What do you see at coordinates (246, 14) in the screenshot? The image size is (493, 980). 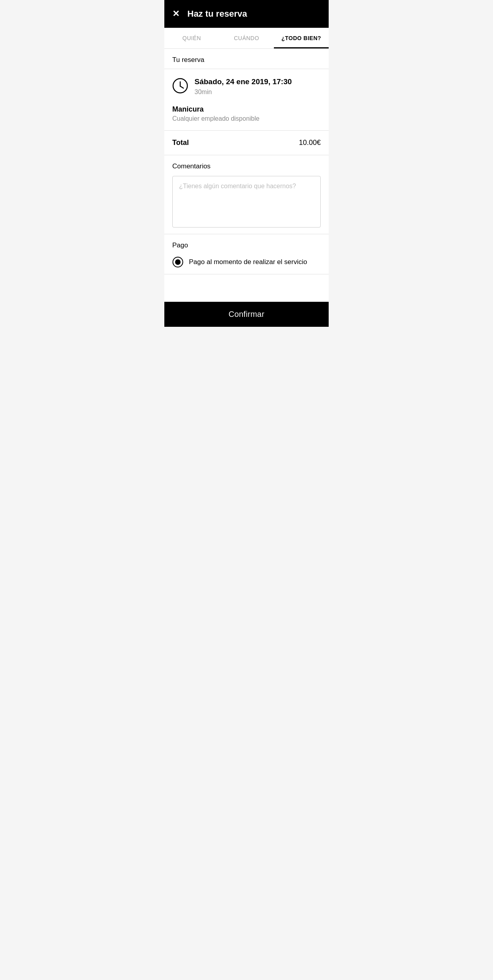 I see `app-header: ✕ Haz tu reserva` at bounding box center [246, 14].